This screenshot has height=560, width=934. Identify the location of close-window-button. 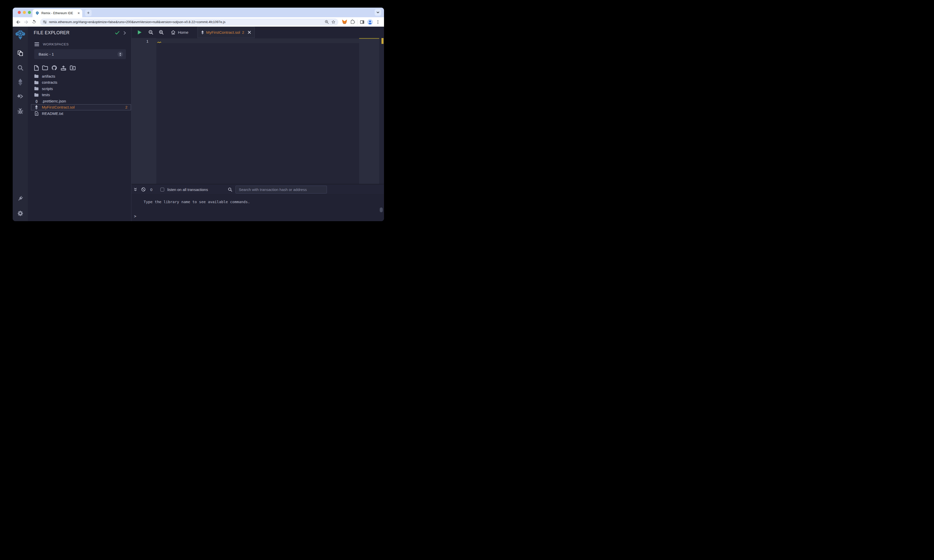
(19, 12).